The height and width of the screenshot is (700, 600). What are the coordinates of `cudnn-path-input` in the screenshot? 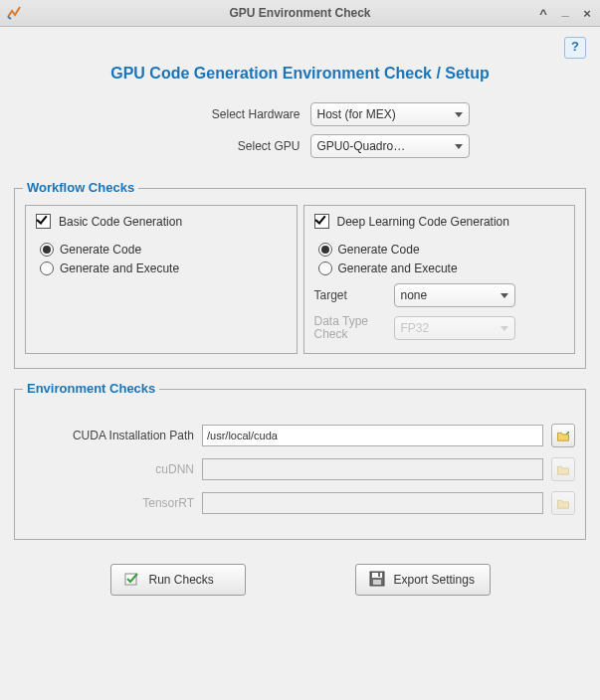 It's located at (372, 469).